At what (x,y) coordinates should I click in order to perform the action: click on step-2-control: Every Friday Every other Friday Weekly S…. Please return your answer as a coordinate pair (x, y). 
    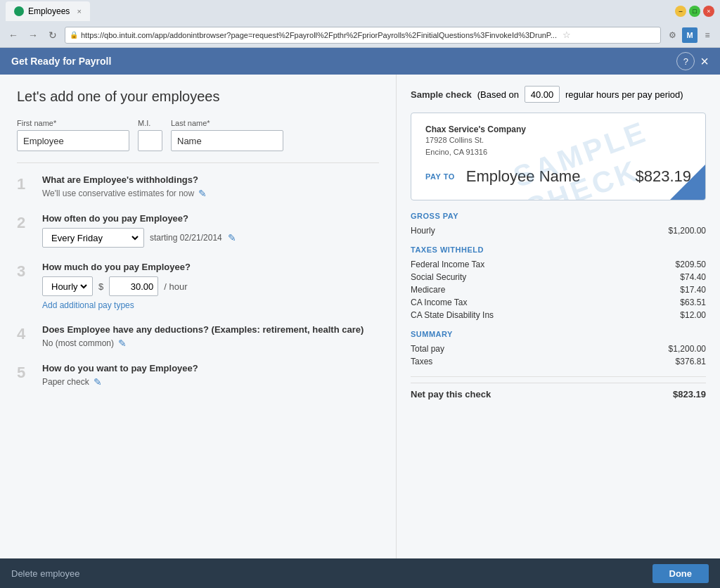
    Looking at the image, I should click on (211, 238).